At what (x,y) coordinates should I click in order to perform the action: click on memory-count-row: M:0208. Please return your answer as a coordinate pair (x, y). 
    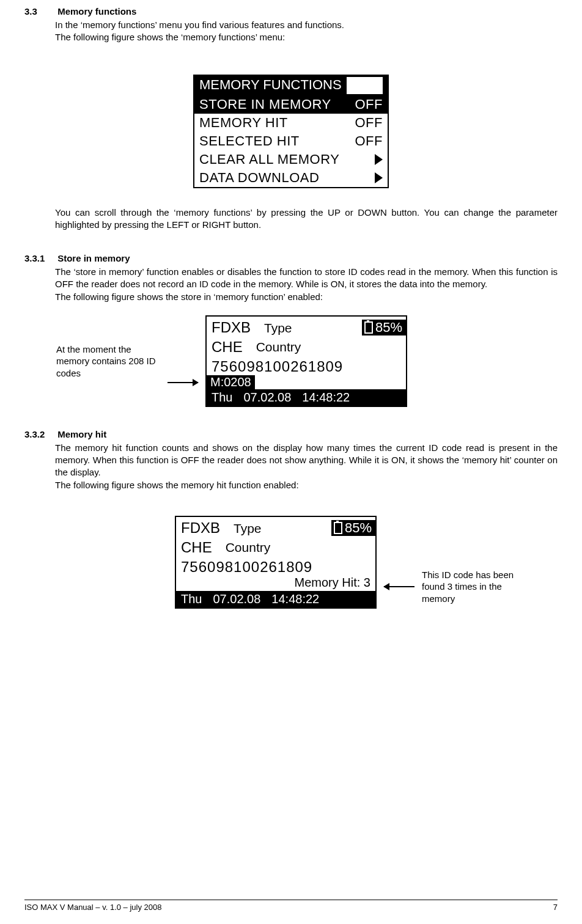
    Looking at the image, I should click on (306, 383).